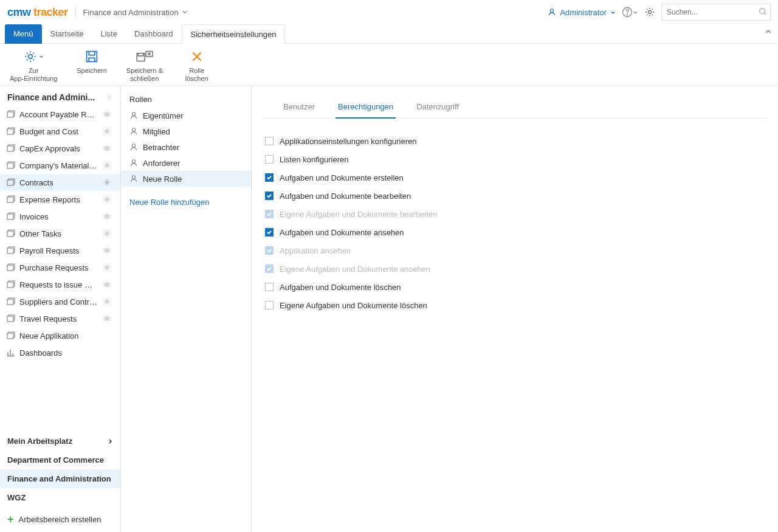  I want to click on role-item: Neue Rolle, so click(186, 179).